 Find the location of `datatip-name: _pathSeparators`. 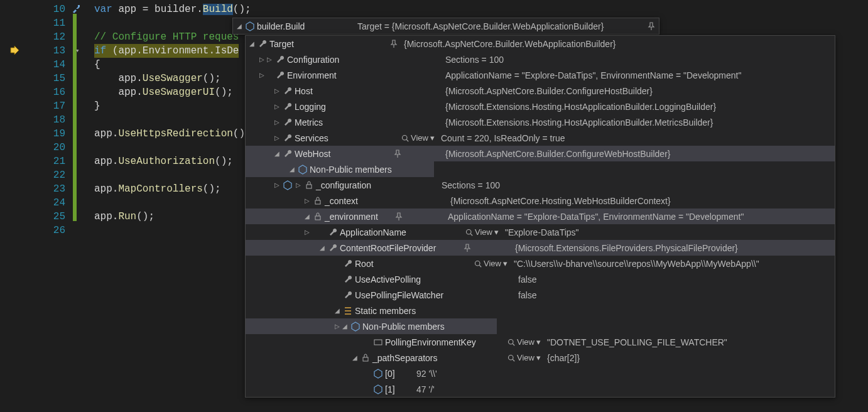

datatip-name: _pathSeparators is located at coordinates (440, 358).